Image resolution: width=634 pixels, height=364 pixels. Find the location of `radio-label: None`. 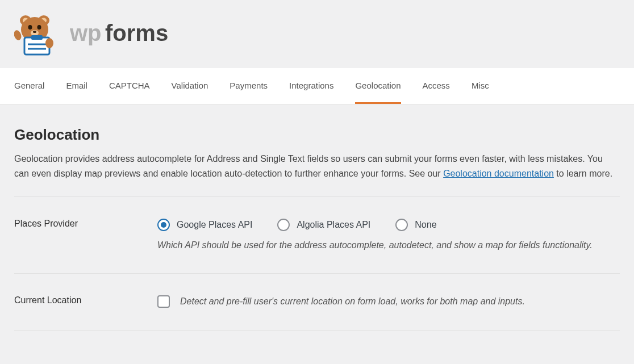

radio-label: None is located at coordinates (426, 225).